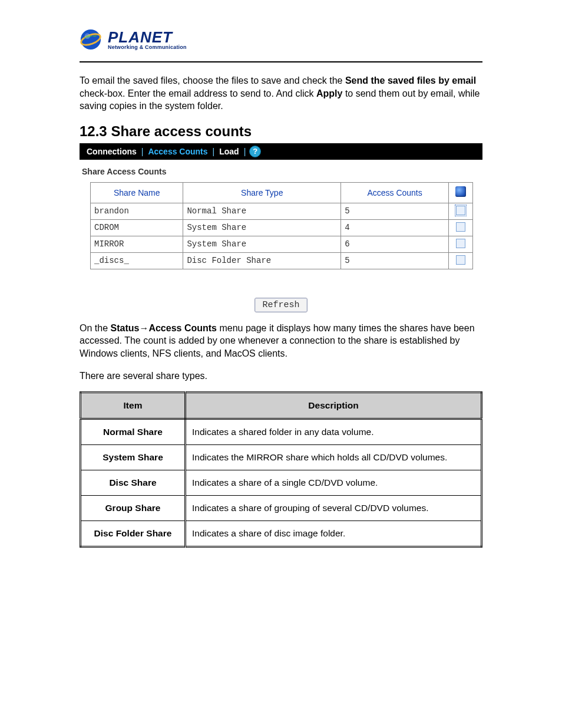 This screenshot has width=562, height=728. What do you see at coordinates (333, 534) in the screenshot?
I see `cell-desc: Indicates a share of disc image folder.` at bounding box center [333, 534].